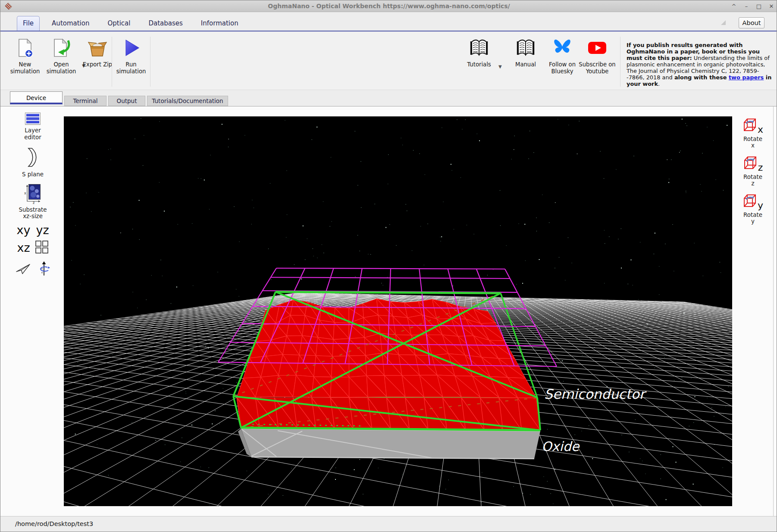 The width and height of the screenshot is (777, 532). Describe the element at coordinates (33, 134) in the screenshot. I see `layer-editor-label: Layer editor` at that location.